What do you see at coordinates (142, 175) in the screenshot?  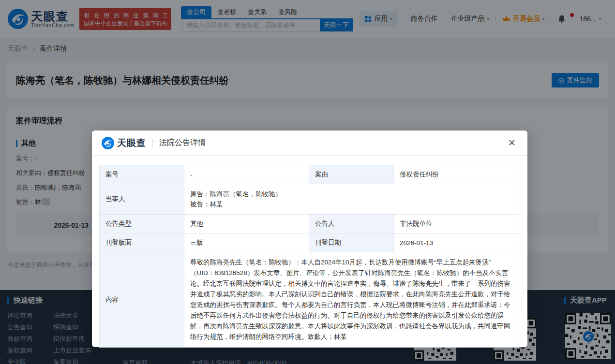 I see `case-no-label-cell: 案号` at bounding box center [142, 175].